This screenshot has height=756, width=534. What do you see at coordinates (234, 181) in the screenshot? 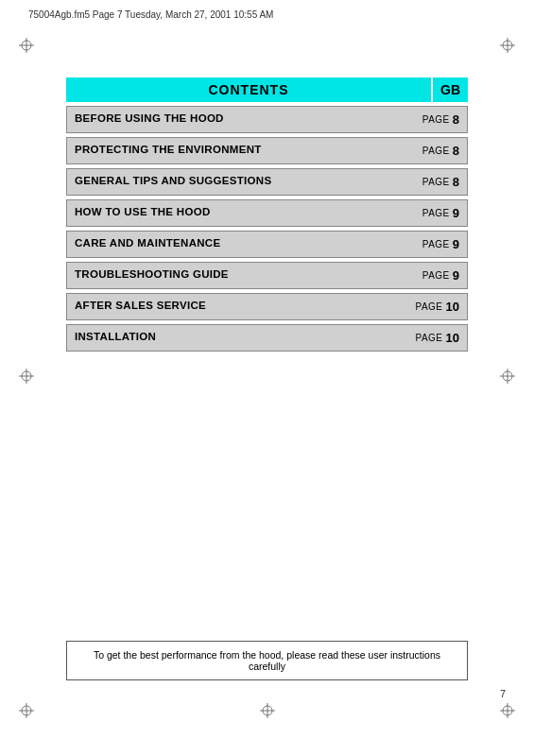
I see `row-label: GENERAL TIPS AND SUGGESTIONS` at bounding box center [234, 181].